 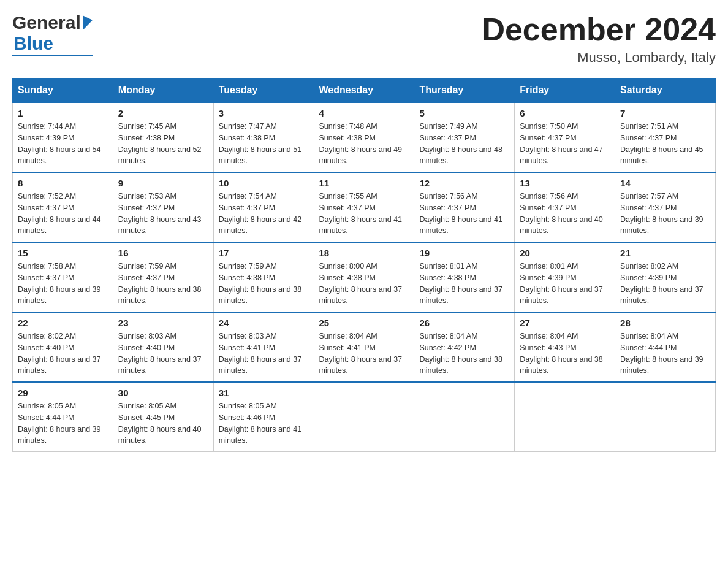 What do you see at coordinates (665, 91) in the screenshot?
I see `col-saturday: Saturday` at bounding box center [665, 91].